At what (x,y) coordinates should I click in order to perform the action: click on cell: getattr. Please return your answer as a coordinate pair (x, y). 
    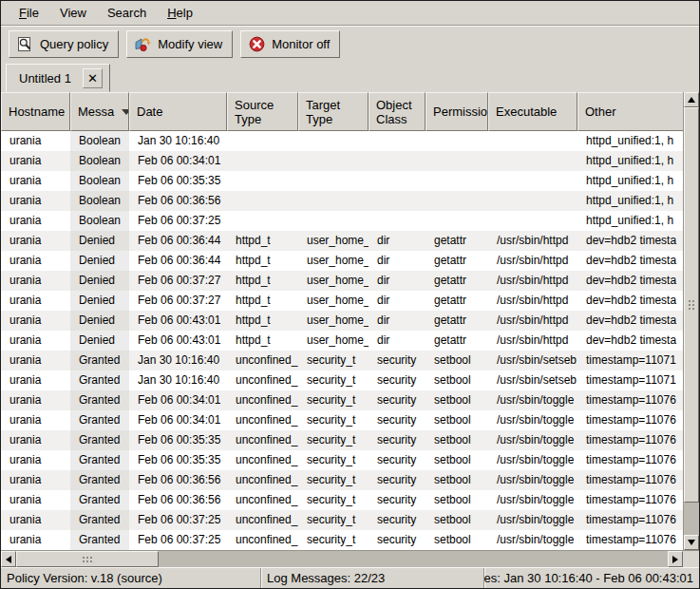
    Looking at the image, I should click on (457, 260).